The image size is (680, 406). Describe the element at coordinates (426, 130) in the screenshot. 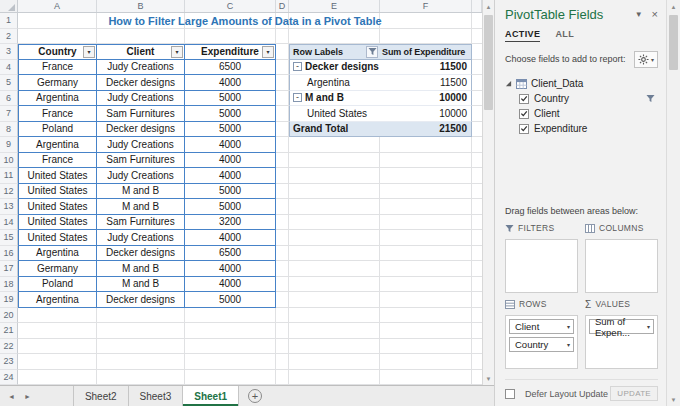

I see `cell-F8: 21500` at that location.